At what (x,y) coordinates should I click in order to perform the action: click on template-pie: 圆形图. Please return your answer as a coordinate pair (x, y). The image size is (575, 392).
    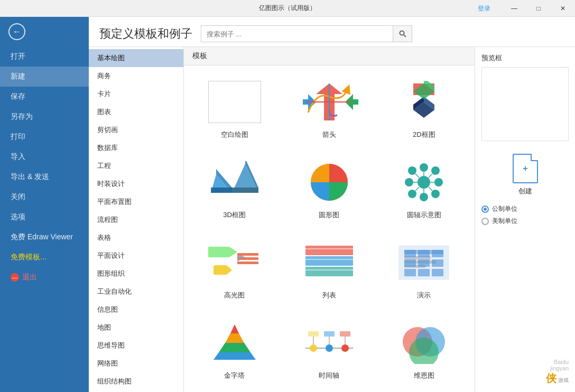
    Looking at the image, I should click on (329, 189).